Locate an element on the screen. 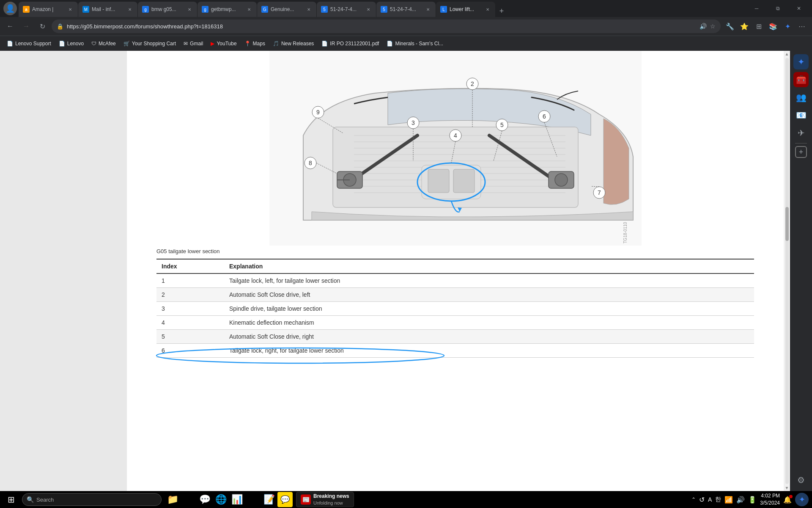 The image size is (812, 508). parts-table-body: 1 Tailgate lock, left, for tailgate lowe… is located at coordinates (455, 316).